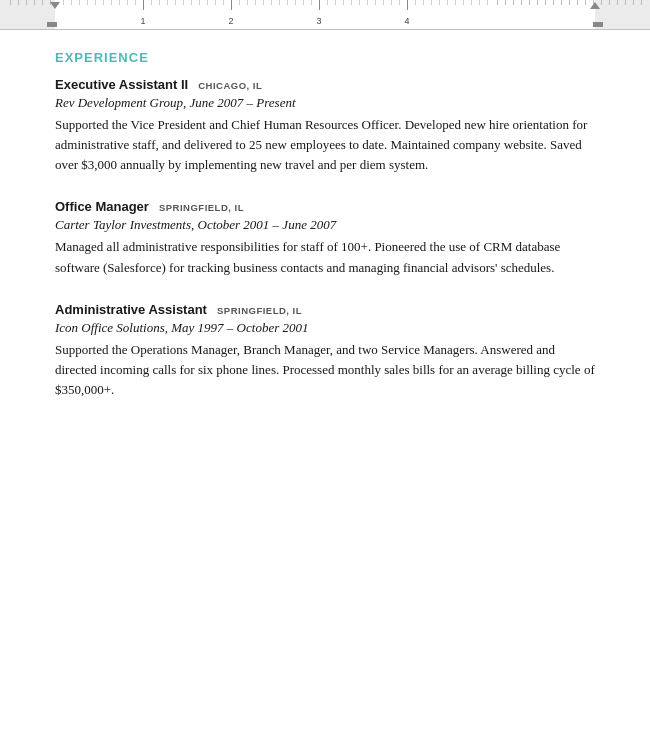 The width and height of the screenshot is (650, 744). Describe the element at coordinates (325, 14) in the screenshot. I see `ruler-white-zone` at that location.